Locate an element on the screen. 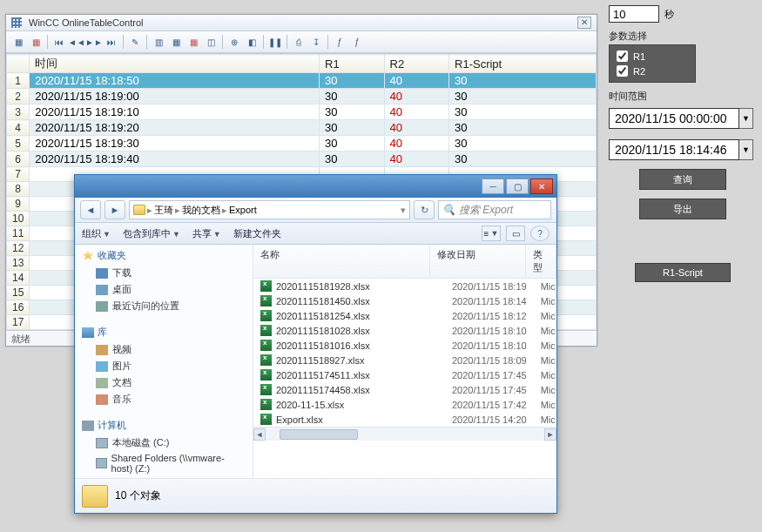  row-header: 3 is located at coordinates (18, 112).